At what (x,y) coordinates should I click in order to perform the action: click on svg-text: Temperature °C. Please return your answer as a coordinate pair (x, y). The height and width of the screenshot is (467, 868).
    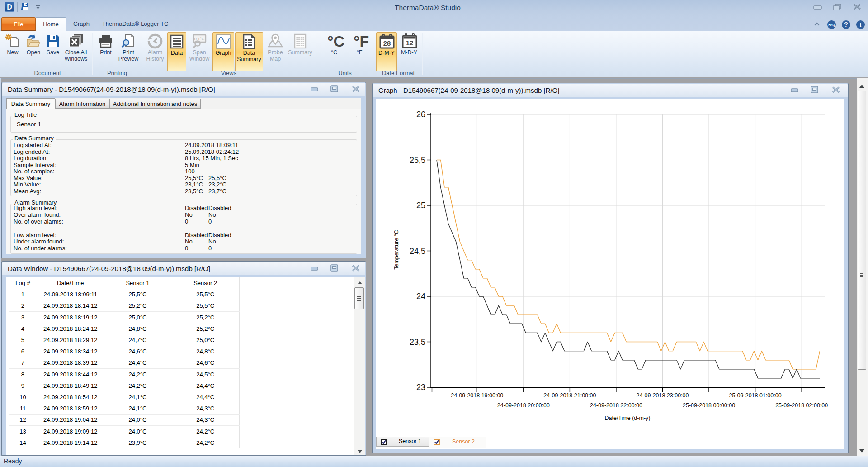
    Looking at the image, I should click on (396, 250).